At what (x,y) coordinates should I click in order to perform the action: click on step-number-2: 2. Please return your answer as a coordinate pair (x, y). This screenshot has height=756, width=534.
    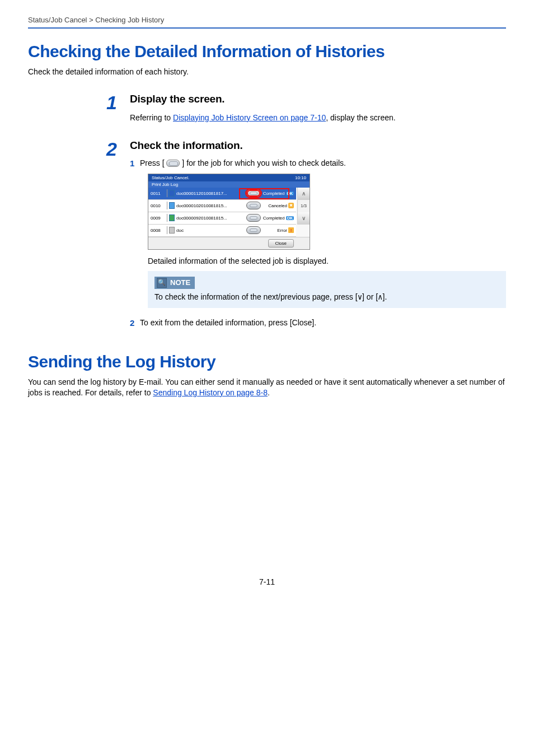
    Looking at the image, I should click on (116, 149).